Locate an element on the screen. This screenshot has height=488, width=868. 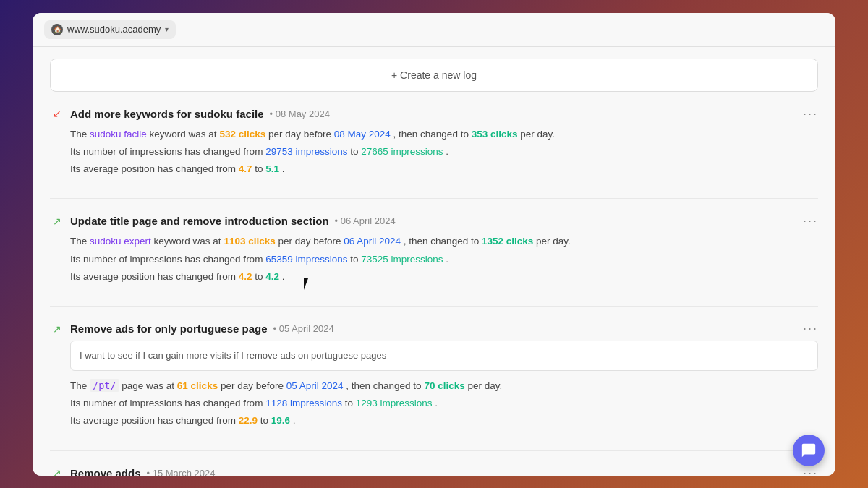
log-header: ↗ Remove adds • 15 March 2024 ··· is located at coordinates (434, 471).